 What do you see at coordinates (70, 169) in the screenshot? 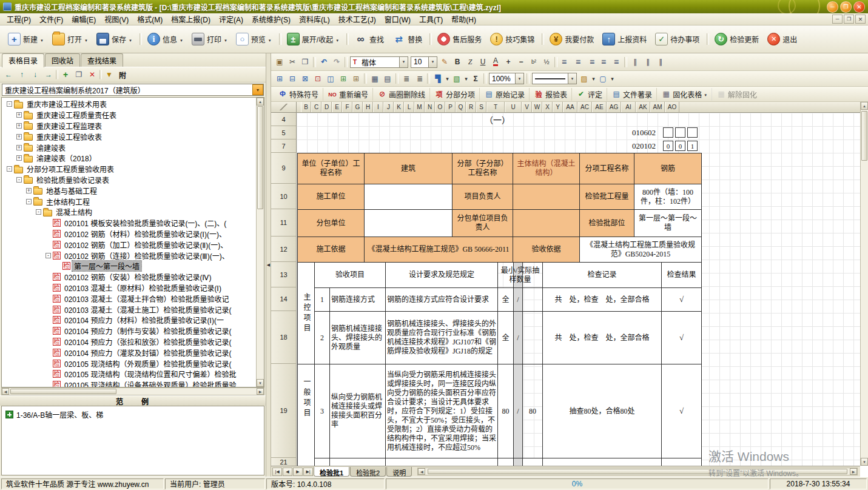
I see `tree-item-label: 分部分项工程质量验收用表` at bounding box center [70, 169].